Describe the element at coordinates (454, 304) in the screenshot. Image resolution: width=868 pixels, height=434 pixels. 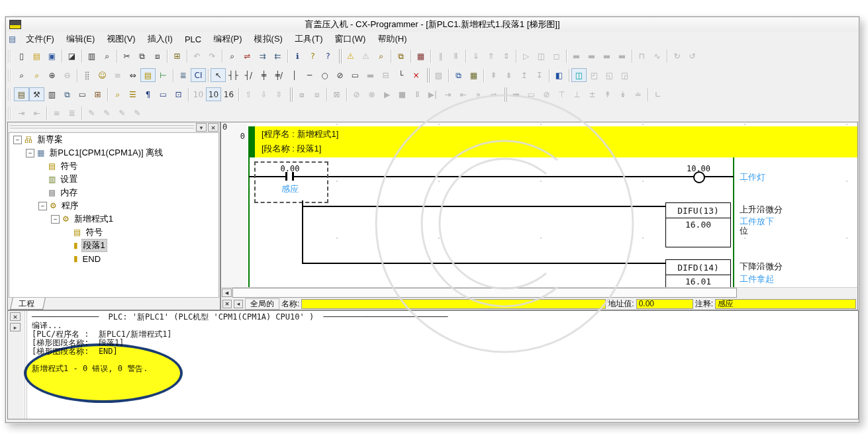
I see `name-field` at that location.